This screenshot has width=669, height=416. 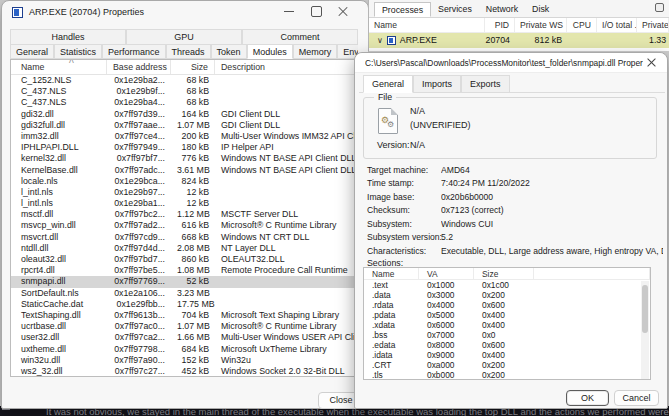 What do you see at coordinates (188, 52) in the screenshot?
I see `tab: Threads` at bounding box center [188, 52].